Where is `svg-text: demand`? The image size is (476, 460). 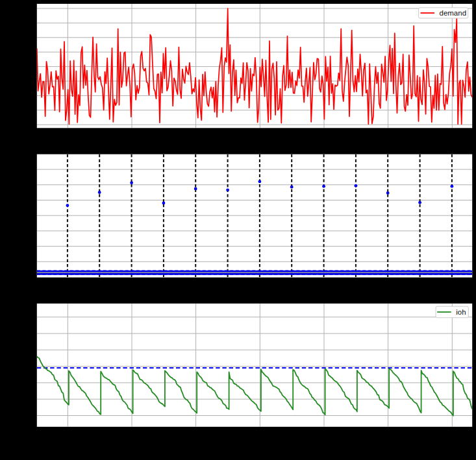
svg-text: demand is located at coordinates (453, 13).